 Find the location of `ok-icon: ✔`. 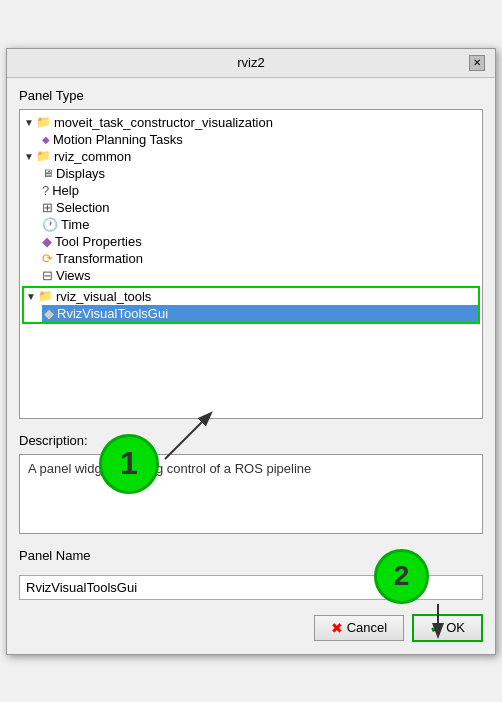

ok-icon: ✔ is located at coordinates (436, 628).